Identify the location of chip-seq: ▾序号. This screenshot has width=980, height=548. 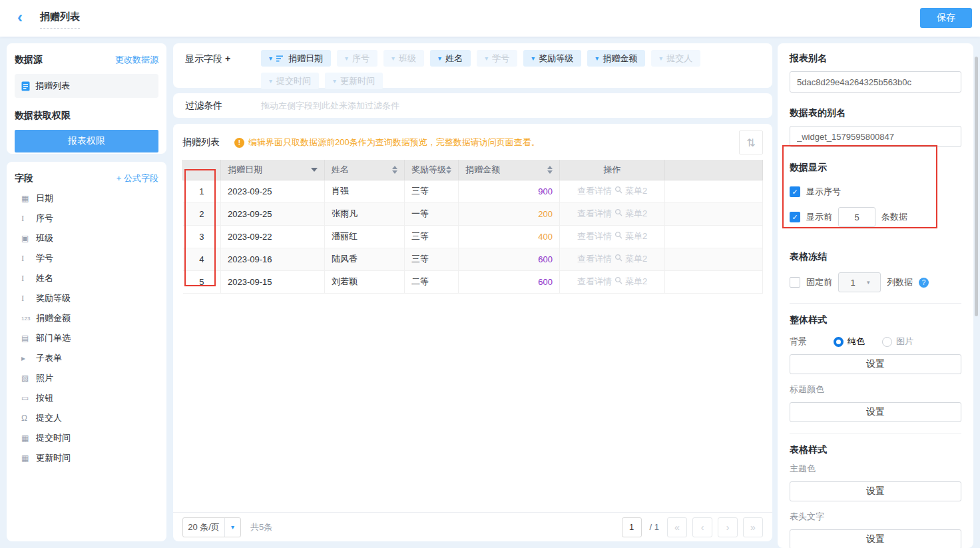
(357, 59).